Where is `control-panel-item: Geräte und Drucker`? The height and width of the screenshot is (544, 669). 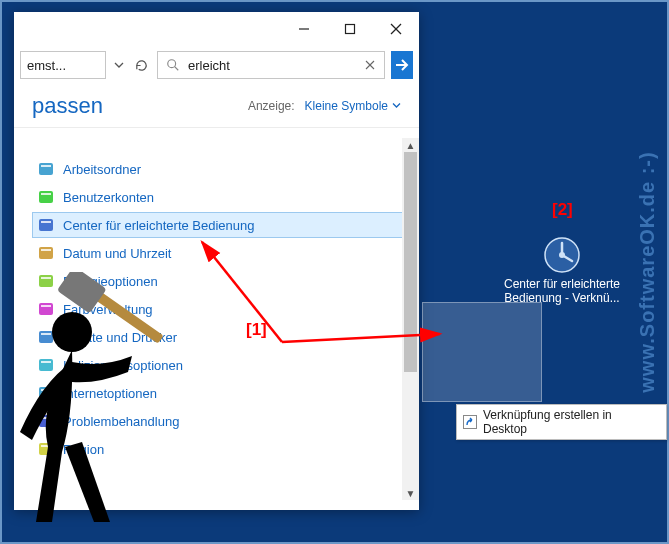
control-panel-item: Geräte und Drucker is located at coordinates (218, 337).